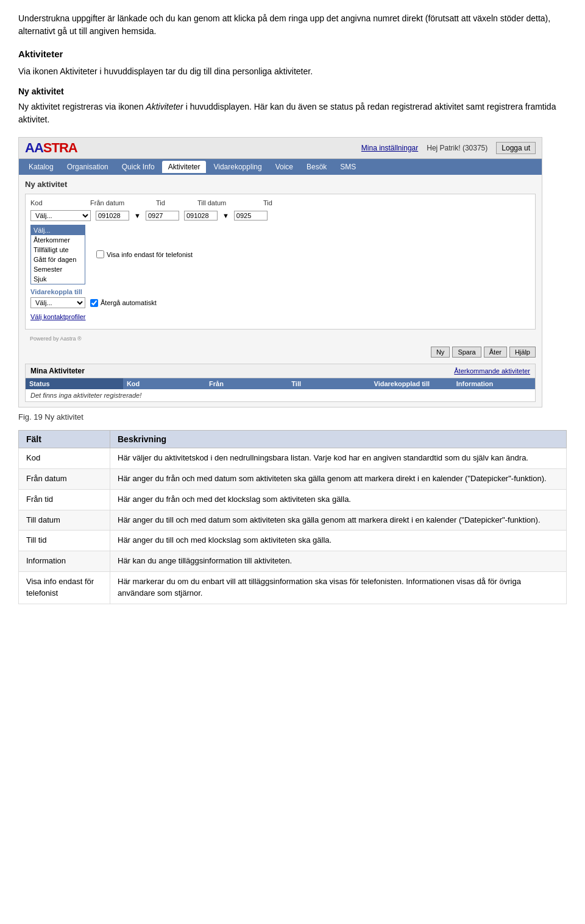 The width and height of the screenshot is (585, 924). Describe the element at coordinates (440, 352) in the screenshot. I see `ny-button: Ny` at that location.